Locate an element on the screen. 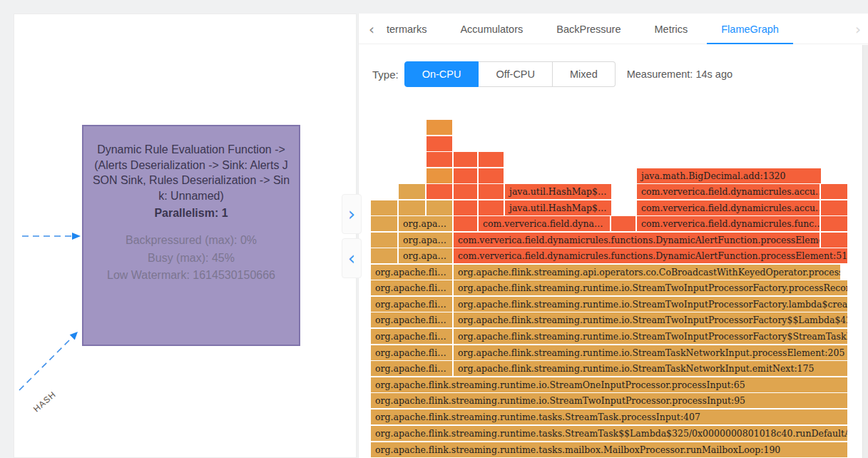 The width and height of the screenshot is (868, 458). measurement-age-label: Measurement: 14s ago is located at coordinates (680, 74).